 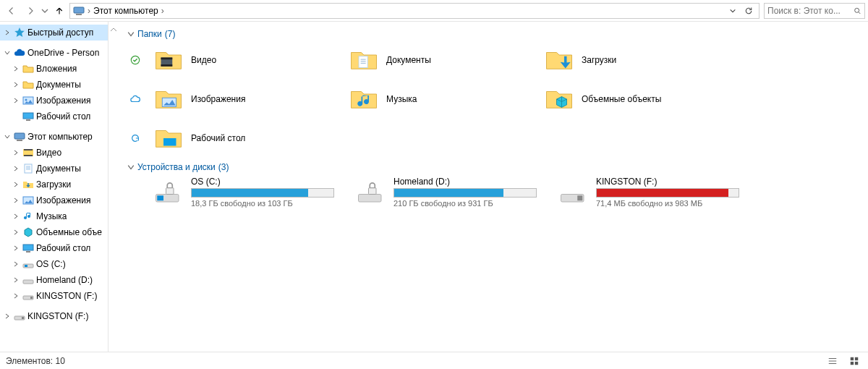 I want to click on nav-recent-dropdown, so click(x=45, y=11).